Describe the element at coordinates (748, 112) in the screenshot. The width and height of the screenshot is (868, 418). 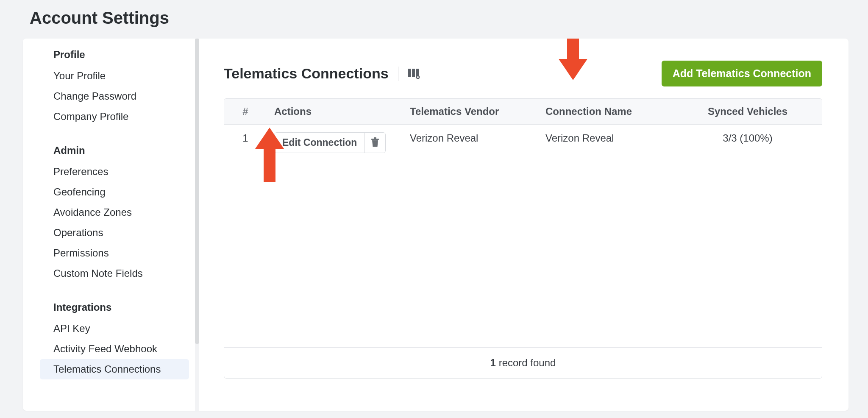
I see `col-header-synced: Synced Vehicles` at that location.